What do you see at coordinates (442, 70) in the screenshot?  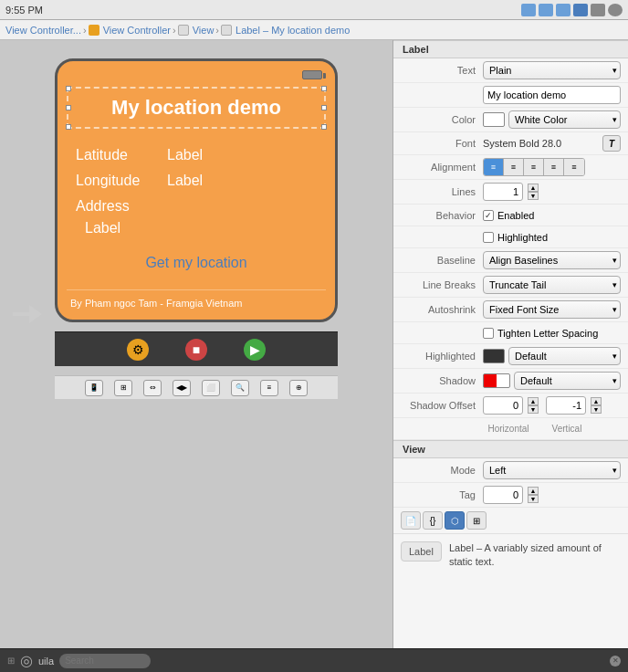 I see `text-label: Text` at bounding box center [442, 70].